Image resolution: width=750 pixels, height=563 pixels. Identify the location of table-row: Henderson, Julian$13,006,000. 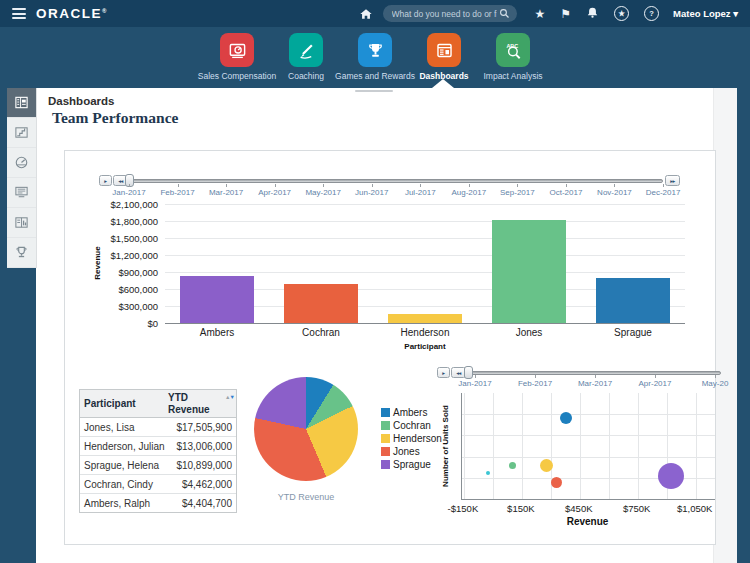
(158, 446).